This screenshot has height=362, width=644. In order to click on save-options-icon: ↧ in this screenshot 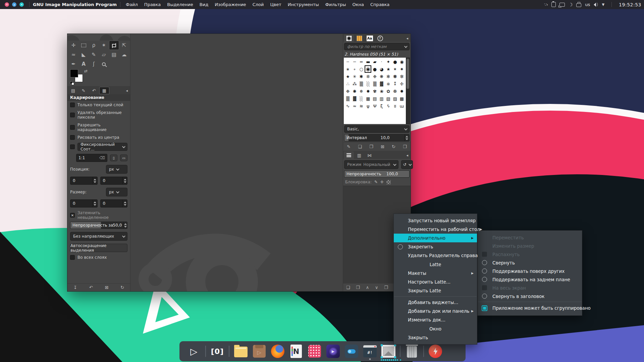, I will do `click(75, 288)`.